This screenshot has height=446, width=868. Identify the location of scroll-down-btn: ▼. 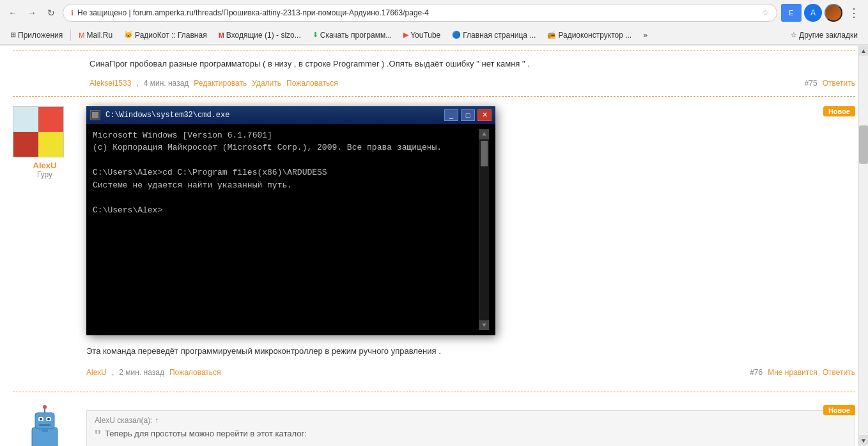
(864, 440).